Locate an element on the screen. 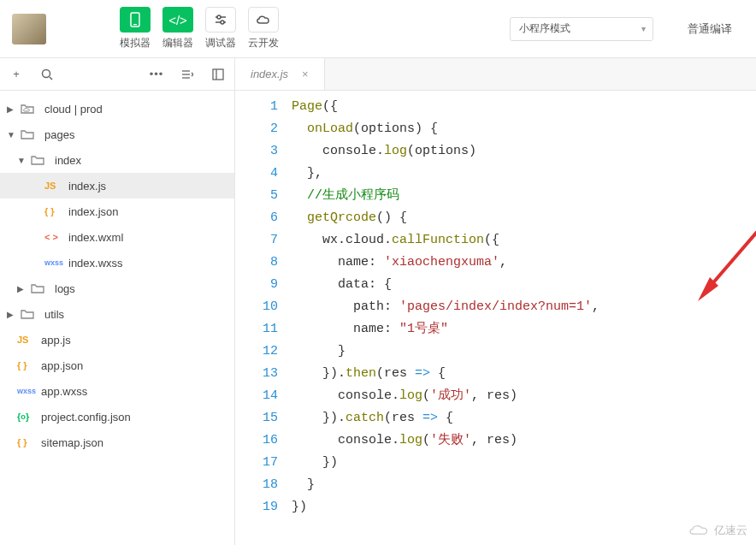 Image resolution: width=756 pixels, height=545 pixels. editor-label: 编辑器 is located at coordinates (178, 43).